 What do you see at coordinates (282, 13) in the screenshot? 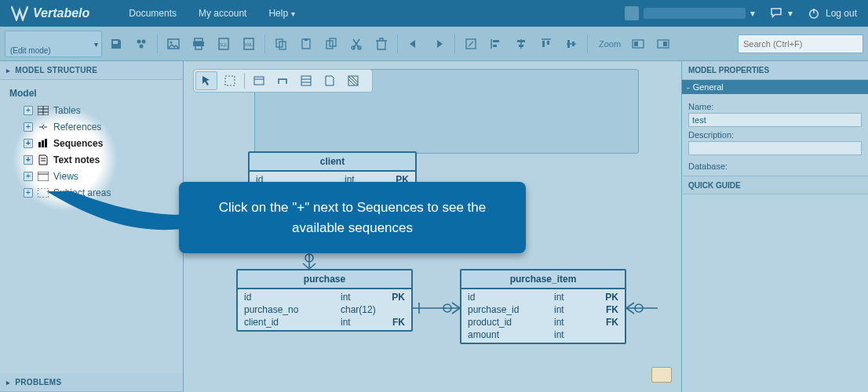
I see `nav-help: Help▾` at bounding box center [282, 13].